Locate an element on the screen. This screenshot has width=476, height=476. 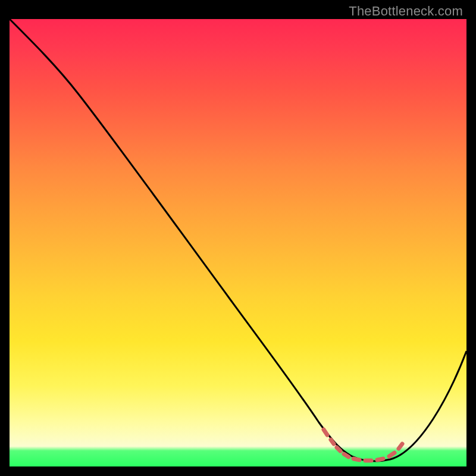
watermark-text: TheBottleneck.com is located at coordinates (406, 11).